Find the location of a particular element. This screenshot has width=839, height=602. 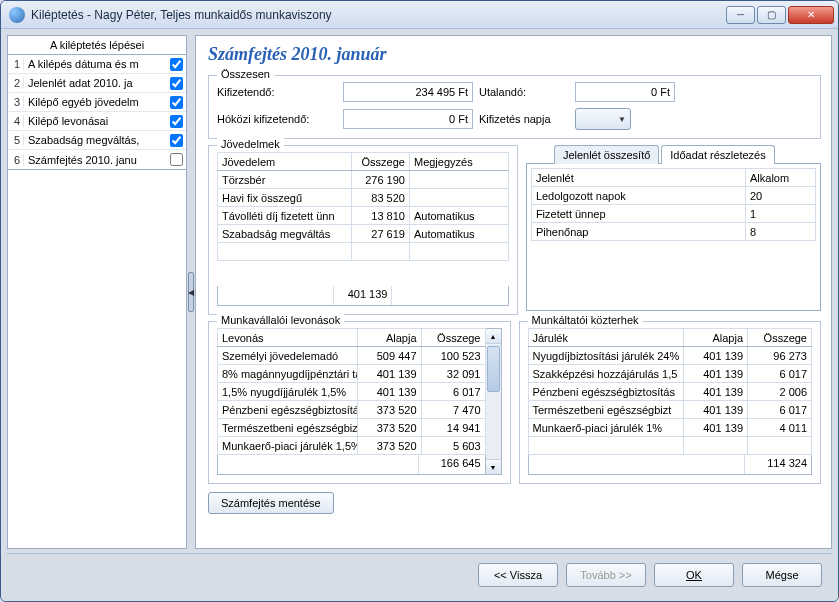

kifizetes-napja-combo: ▼ is located at coordinates (603, 119).